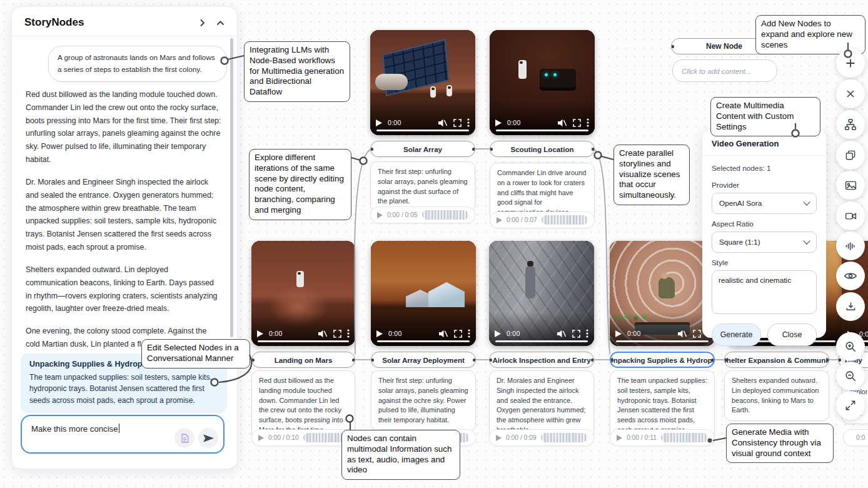 The width and height of the screenshot is (868, 488). What do you see at coordinates (542, 360) in the screenshot?
I see `node-title-pill: Airlock Inspection and Entry` at bounding box center [542, 360].